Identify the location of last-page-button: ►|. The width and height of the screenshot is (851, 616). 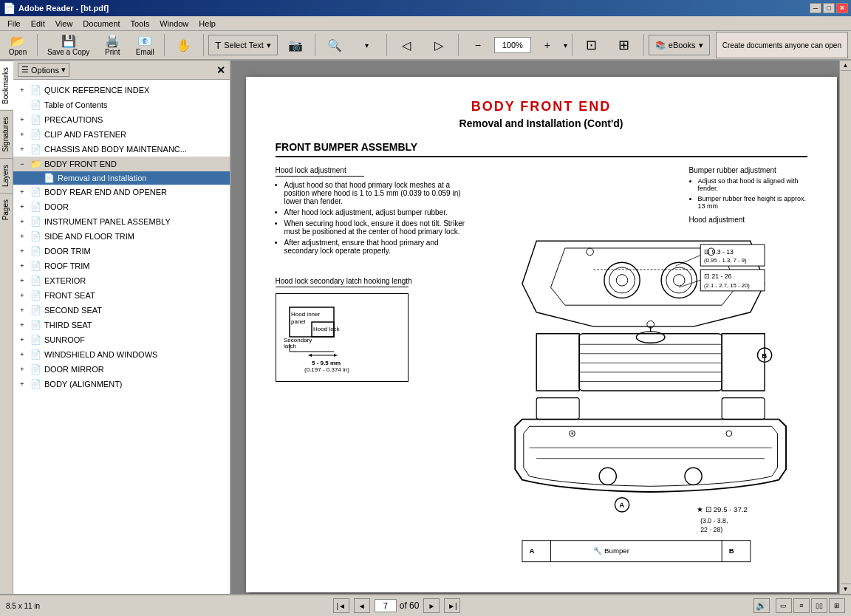
(452, 606).